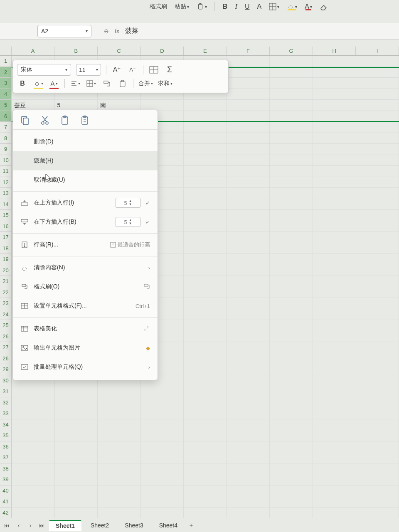  What do you see at coordinates (86, 31) in the screenshot?
I see `chevron-down-icon: ▾` at bounding box center [86, 31].